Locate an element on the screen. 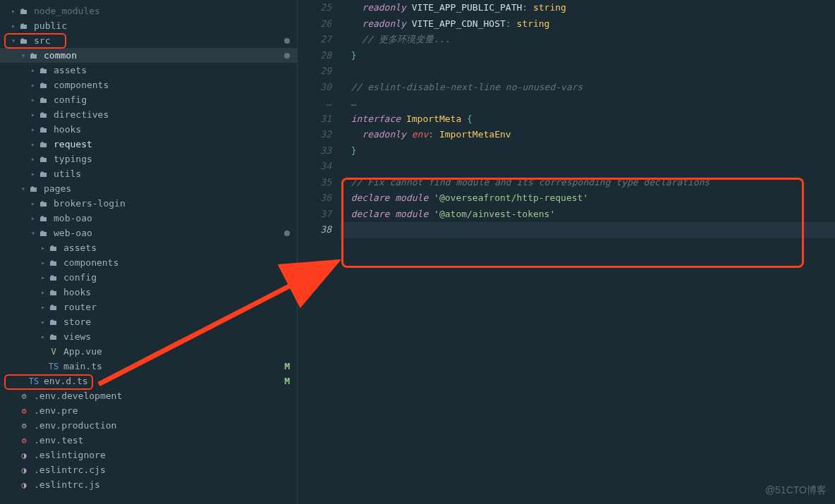  tree-item-node-modules: ▸🖿node_modules is located at coordinates (148, 11).